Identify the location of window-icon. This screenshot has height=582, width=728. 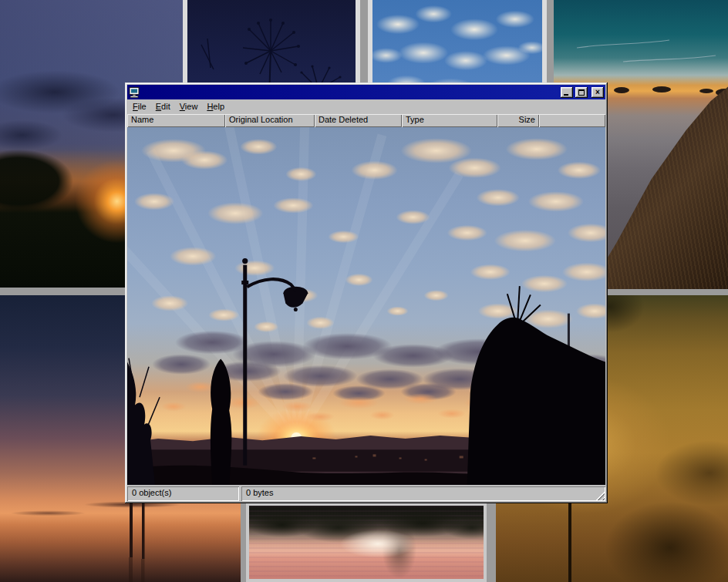
(134, 93).